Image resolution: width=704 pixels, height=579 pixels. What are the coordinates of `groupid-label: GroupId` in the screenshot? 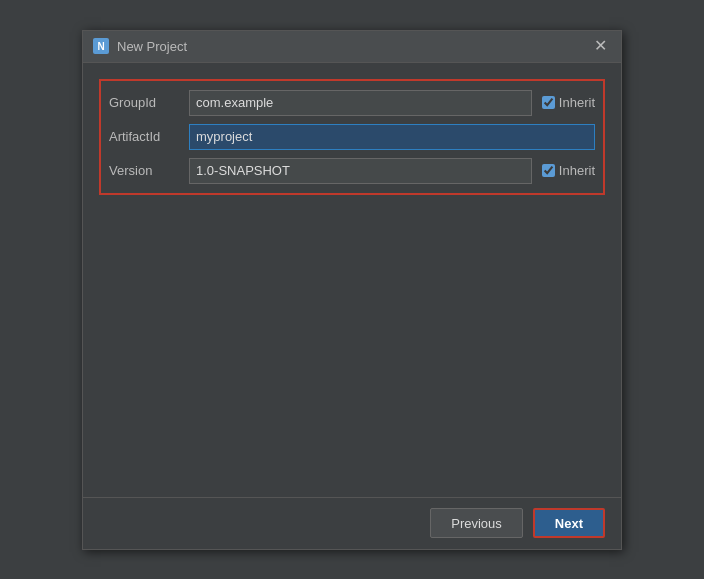 It's located at (149, 102).